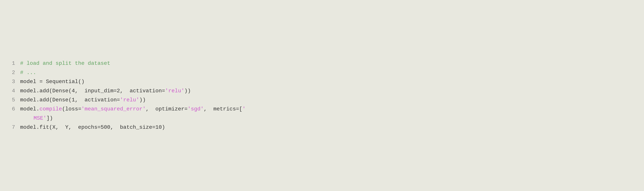 This screenshot has height=191, width=644. Describe the element at coordinates (244, 109) in the screenshot. I see `code-string-6c: '` at that location.